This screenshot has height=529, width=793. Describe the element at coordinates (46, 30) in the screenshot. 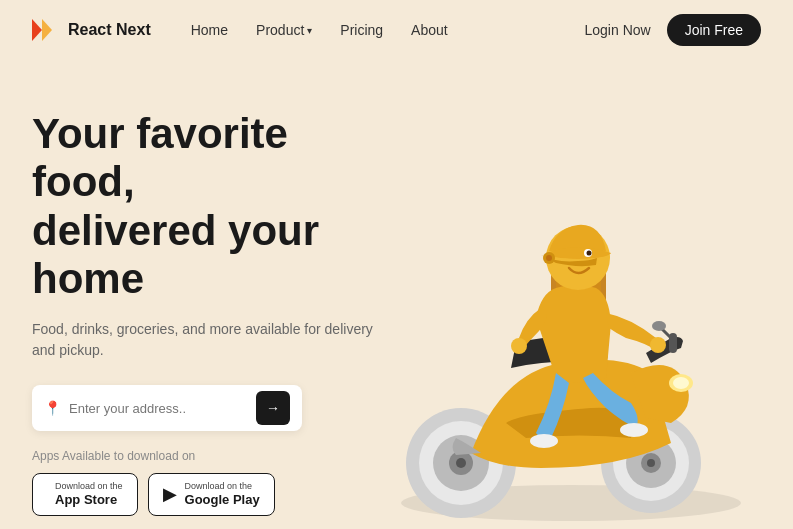

I see `logo-icon` at that location.